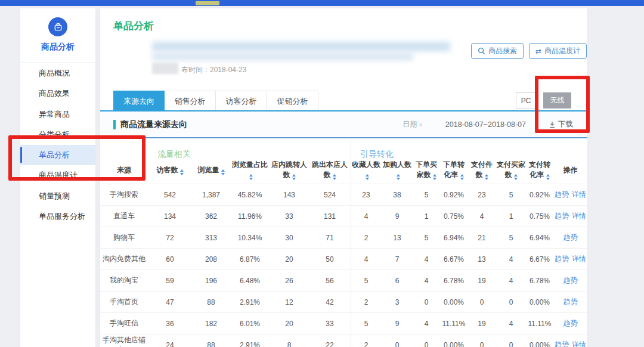 Image resolution: width=644 pixels, height=347 pixels. Describe the element at coordinates (58, 178) in the screenshot. I see `sidebar: 商品分析 商品概况商品效果异常商品分类分析单品分析商品温度计销量预测单品服务分析` at that location.